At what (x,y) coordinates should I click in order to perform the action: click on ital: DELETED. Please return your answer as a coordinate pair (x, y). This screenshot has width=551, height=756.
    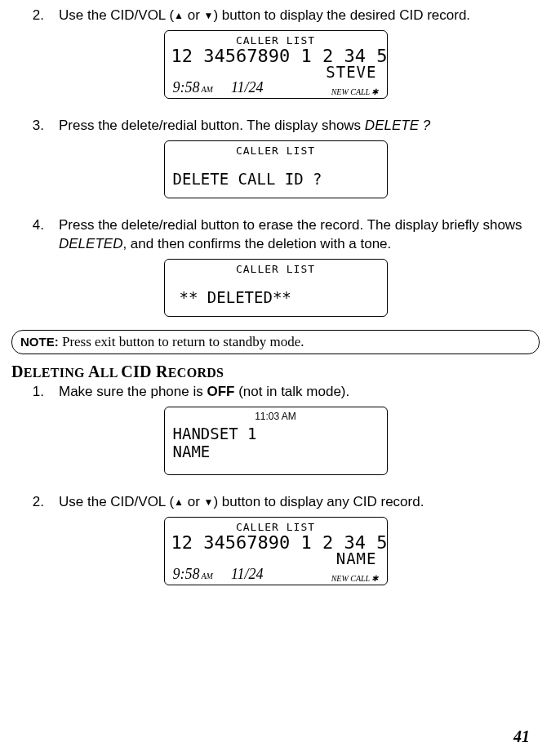
    Looking at the image, I should click on (91, 243).